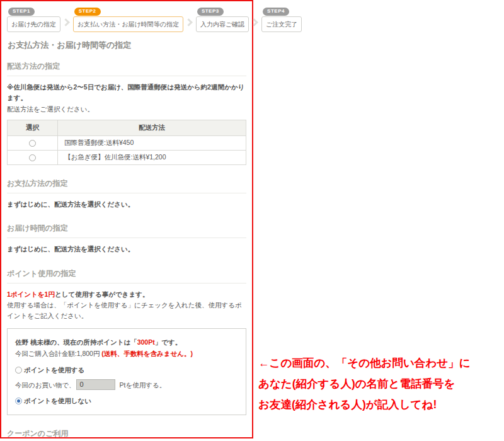  What do you see at coordinates (127, 142) in the screenshot?
I see `table-row: 国際普通郵便:送料¥450` at bounding box center [127, 142].